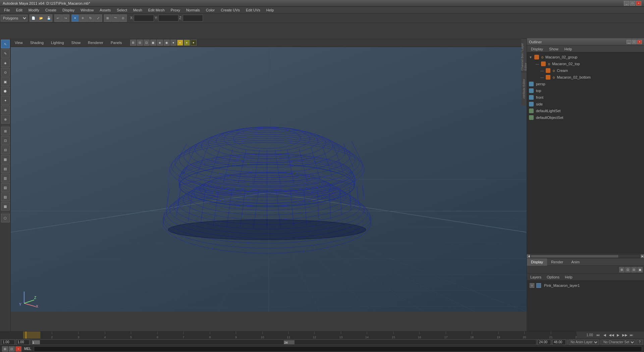 The width and height of the screenshot is (644, 352). Describe the element at coordinates (586, 285) in the screenshot. I see `layer-row-1: V Pink_Macaron_layer1` at that location.